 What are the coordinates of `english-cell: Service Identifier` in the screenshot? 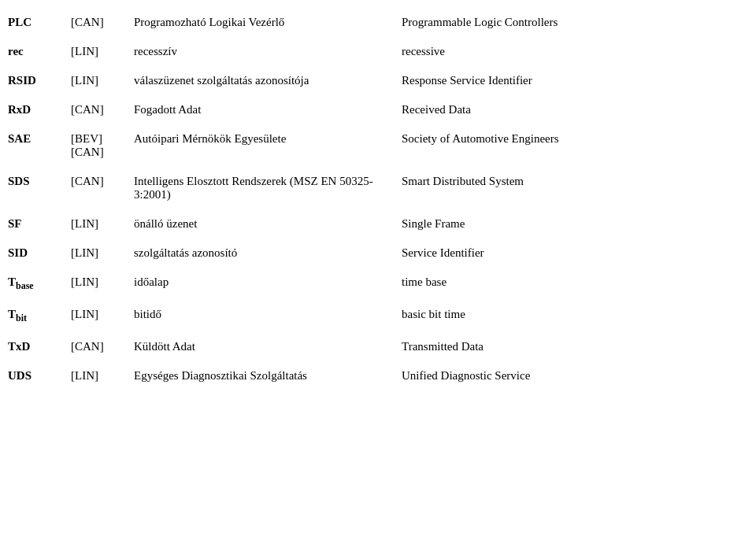 It's located at (575, 253).